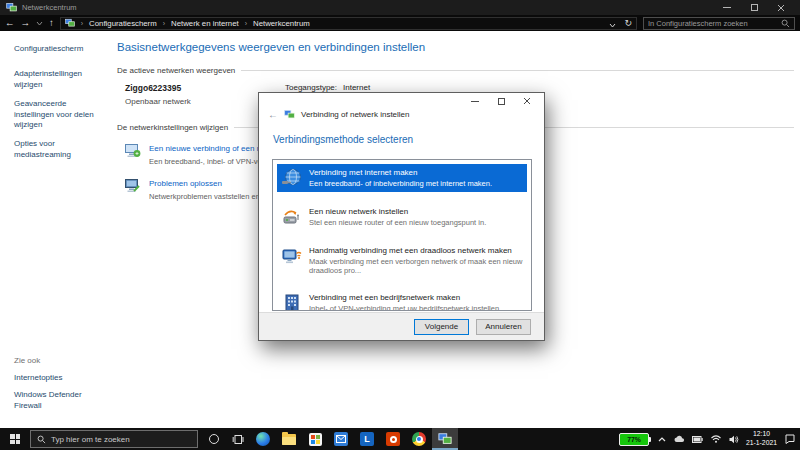 The image size is (800, 450). What do you see at coordinates (60, 150) in the screenshot?
I see `sidebar-item-media-streaming: Opties voor mediastreaming` at bounding box center [60, 150].